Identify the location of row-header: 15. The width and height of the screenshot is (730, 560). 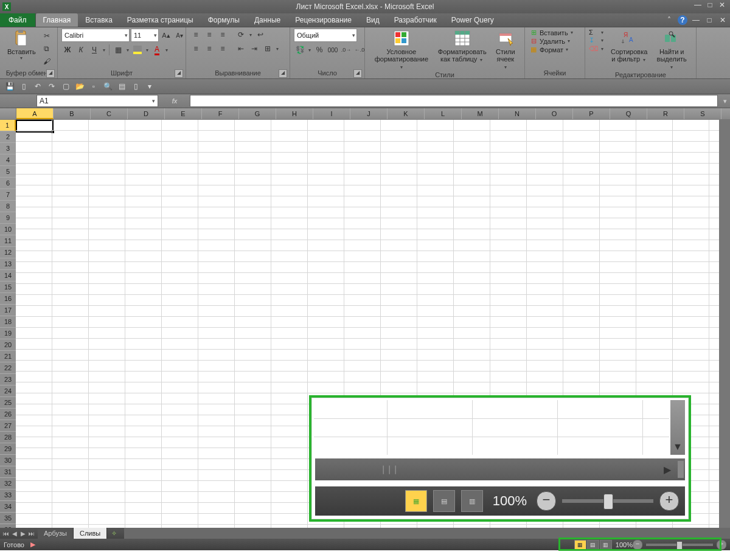
(8, 287).